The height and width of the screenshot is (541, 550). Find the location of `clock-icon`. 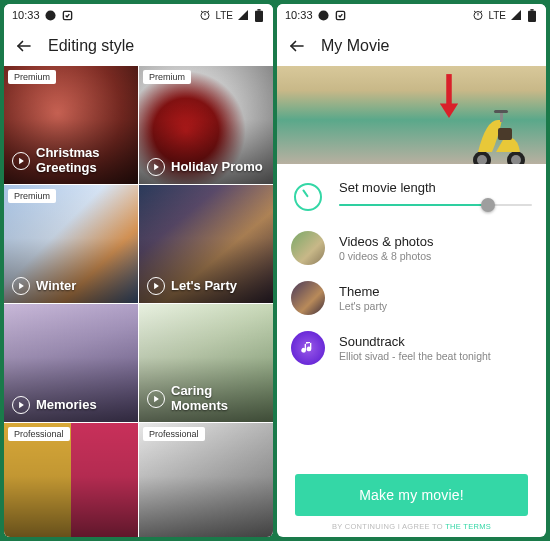

clock-icon is located at coordinates (308, 197).